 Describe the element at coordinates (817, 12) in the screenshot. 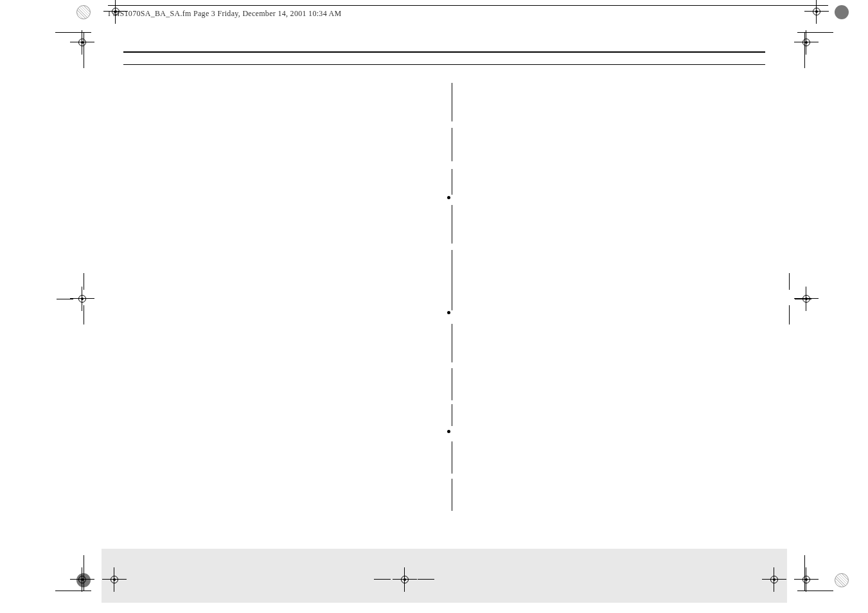

I see `crosshair-header-right` at that location.